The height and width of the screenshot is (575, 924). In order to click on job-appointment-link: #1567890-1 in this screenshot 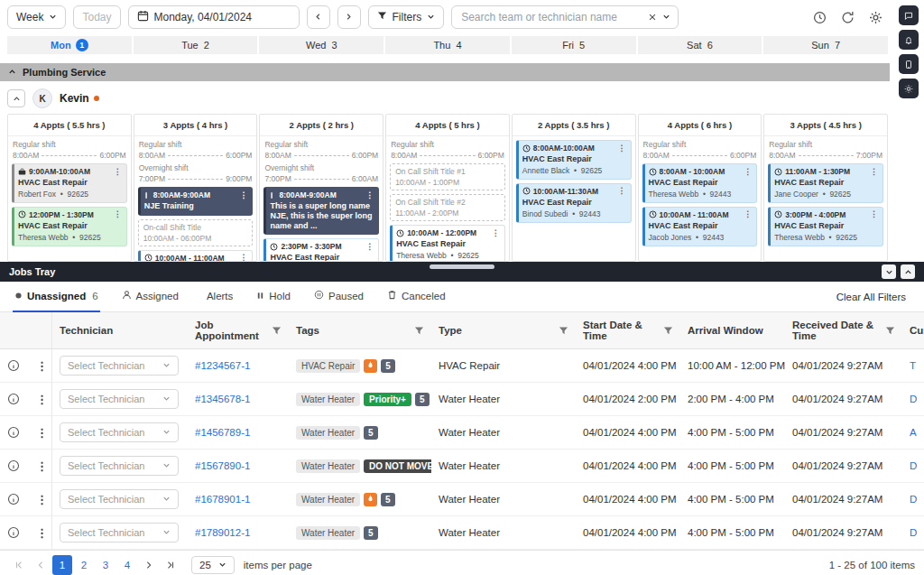, I will do `click(222, 466)`.